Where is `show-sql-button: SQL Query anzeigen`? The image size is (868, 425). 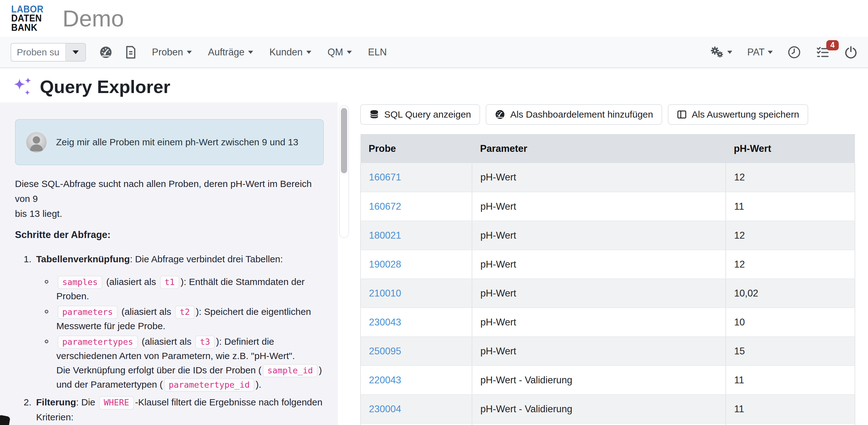 show-sql-button: SQL Query anzeigen is located at coordinates (420, 115).